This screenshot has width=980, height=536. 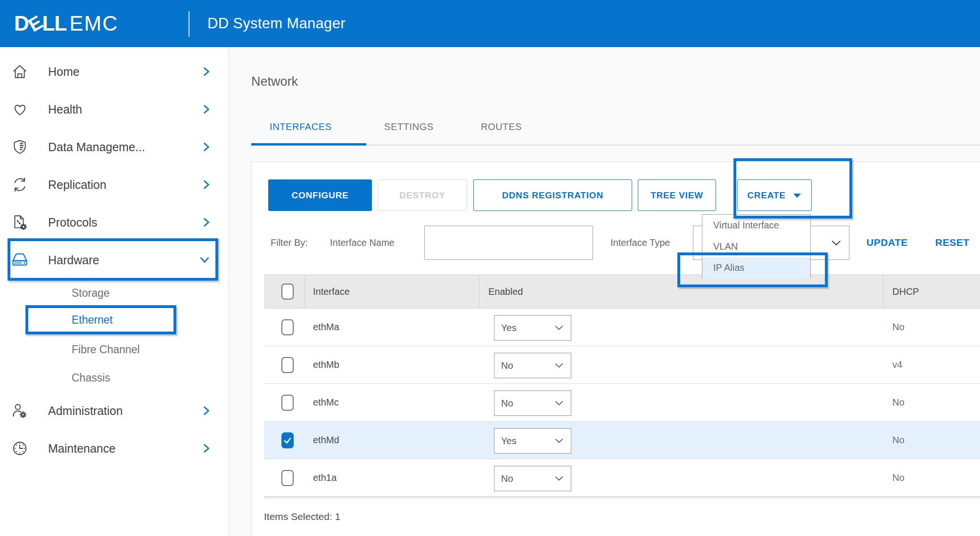 What do you see at coordinates (756, 268) in the screenshot?
I see `menu-item-ip-alias: IP Alias` at bounding box center [756, 268].